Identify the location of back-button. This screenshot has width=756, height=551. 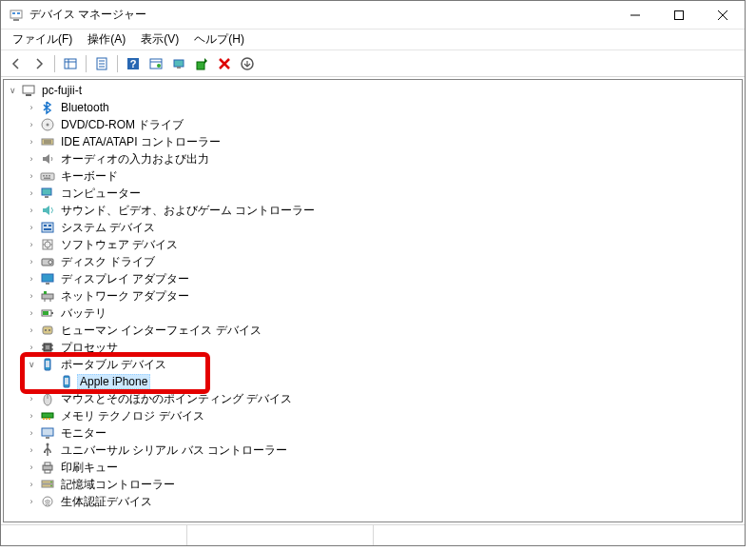
(16, 64).